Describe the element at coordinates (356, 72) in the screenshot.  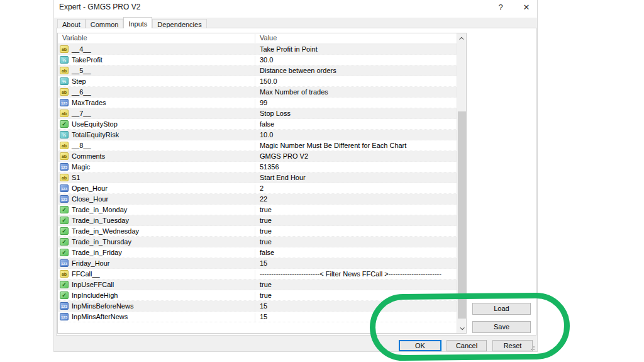
I see `variable-value: Distance between orders` at that location.